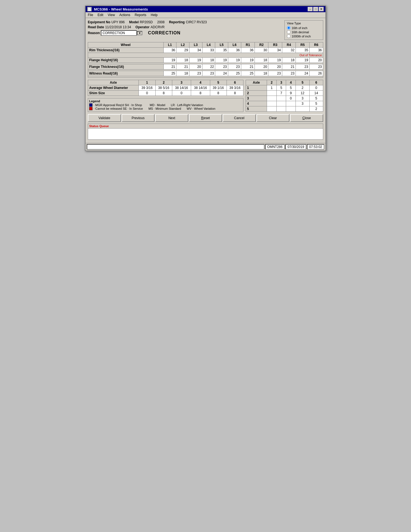  What do you see at coordinates (140, 15) in the screenshot?
I see `menu-reports: Reports` at bounding box center [140, 15].